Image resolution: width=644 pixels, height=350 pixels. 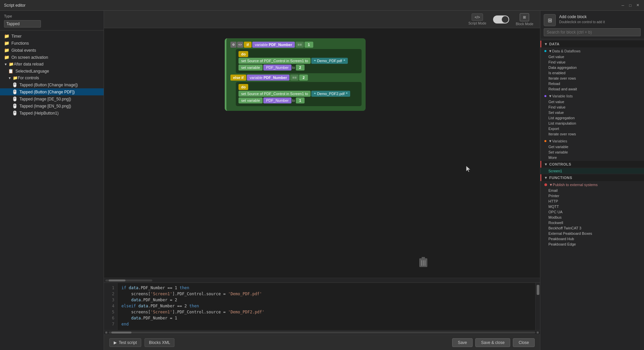 What do you see at coordinates (592, 57) in the screenshot?
I see `rt-get-value-1: Get value` at bounding box center [592, 57].